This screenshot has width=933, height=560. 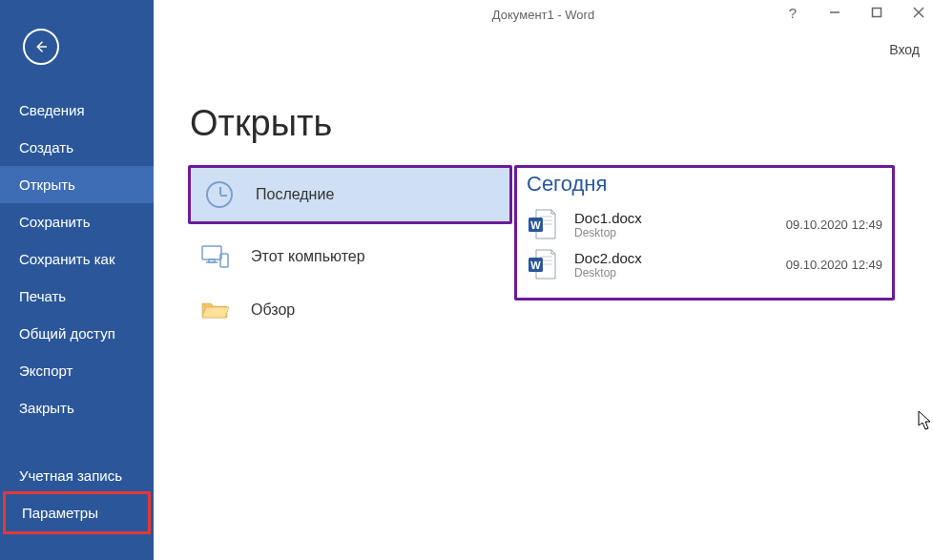 What do you see at coordinates (919, 12) in the screenshot?
I see `close-icon` at bounding box center [919, 12].